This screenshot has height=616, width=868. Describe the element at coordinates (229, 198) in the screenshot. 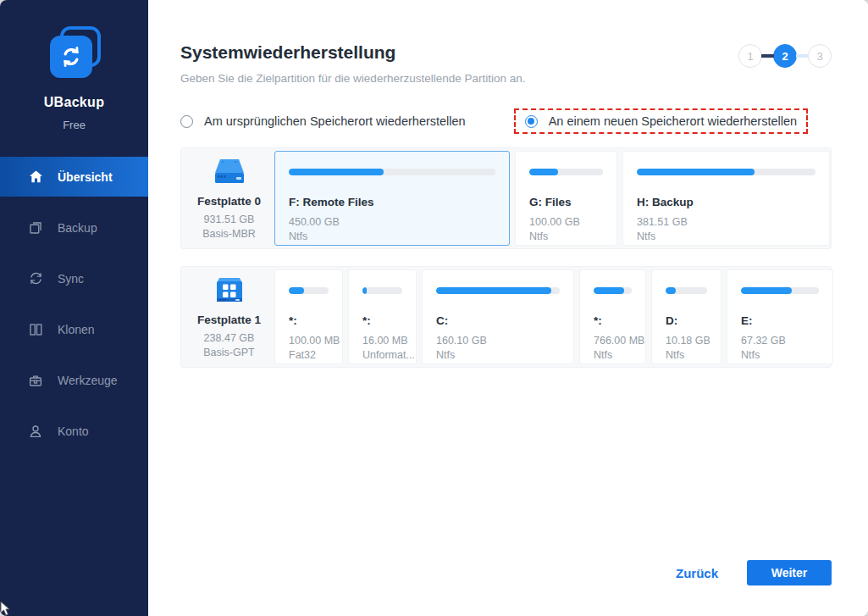

I see `disk-info: Festplatte 0 931.51 GB Basis-MBR` at that location.